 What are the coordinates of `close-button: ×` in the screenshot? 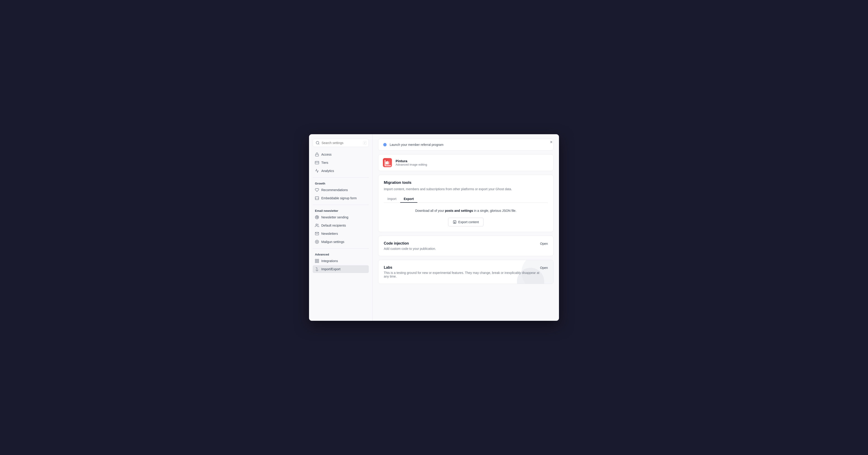 It's located at (551, 142).